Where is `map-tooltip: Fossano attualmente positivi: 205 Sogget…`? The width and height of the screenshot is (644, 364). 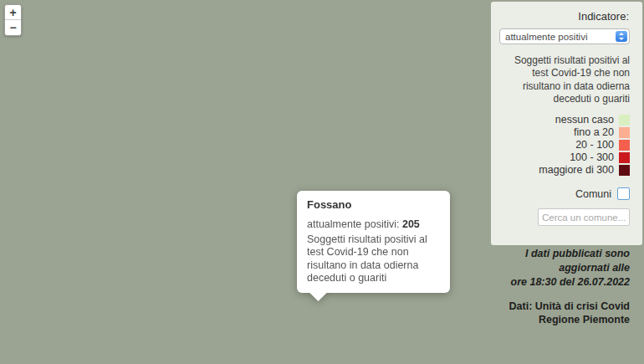 map-tooltip: Fossano attualmente positivi: 205 Sogget… is located at coordinates (373, 242).